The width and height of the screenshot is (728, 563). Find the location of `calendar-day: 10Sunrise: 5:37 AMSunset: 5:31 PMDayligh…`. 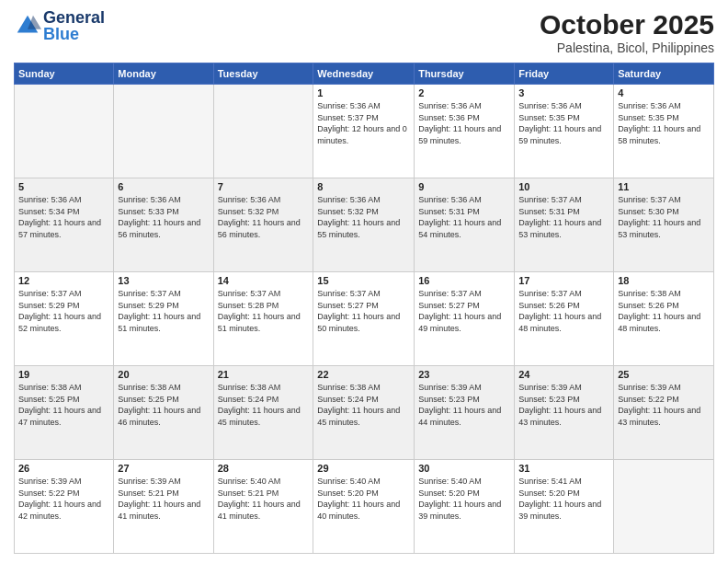

calendar-day: 10Sunrise: 5:37 AMSunset: 5:31 PMDayligh… is located at coordinates (564, 225).